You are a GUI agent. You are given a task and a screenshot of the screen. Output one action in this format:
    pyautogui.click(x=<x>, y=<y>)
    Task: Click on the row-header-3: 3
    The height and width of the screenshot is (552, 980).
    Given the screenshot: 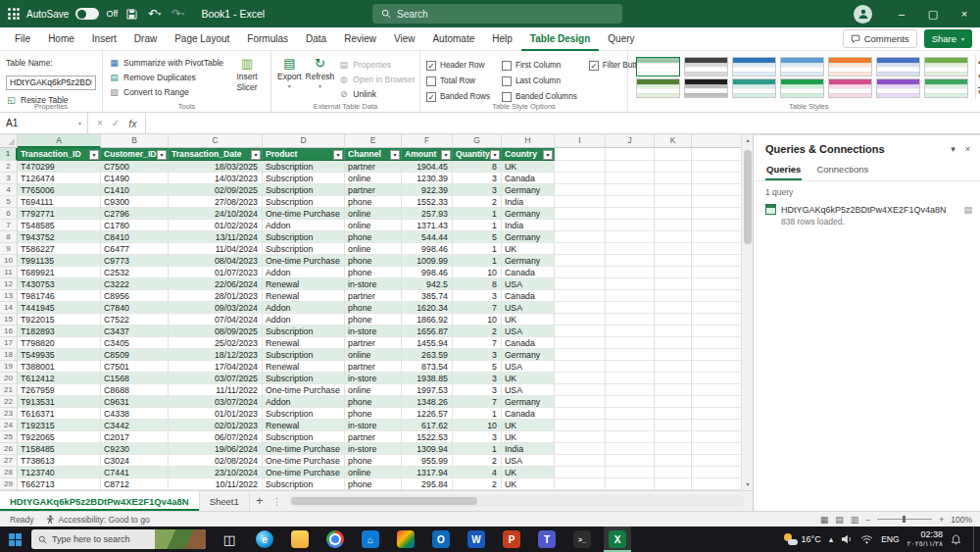 What is the action you would take?
    pyautogui.click(x=9, y=178)
    